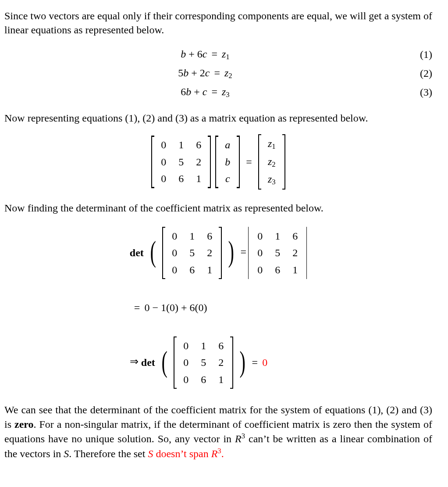 This screenshot has height=487, width=448. What do you see at coordinates (419, 73) in the screenshot?
I see `equation-number: (2)` at bounding box center [419, 73].